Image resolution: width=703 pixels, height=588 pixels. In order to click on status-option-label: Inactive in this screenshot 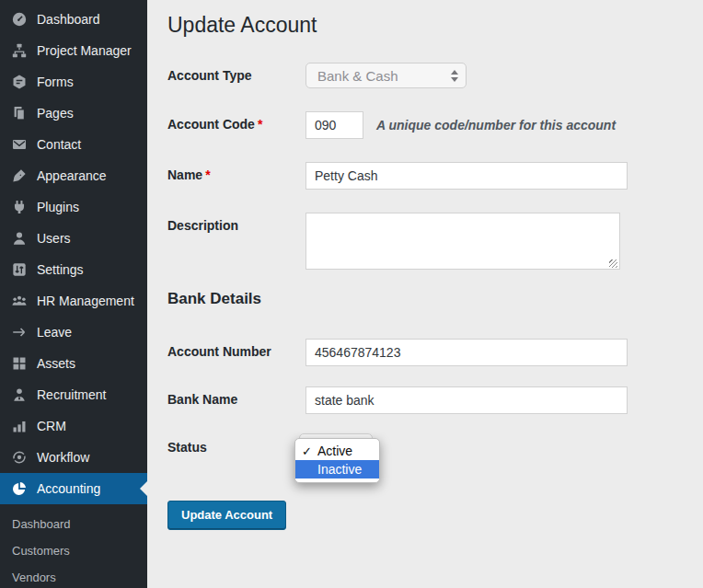, I will do `click(340, 469)`.